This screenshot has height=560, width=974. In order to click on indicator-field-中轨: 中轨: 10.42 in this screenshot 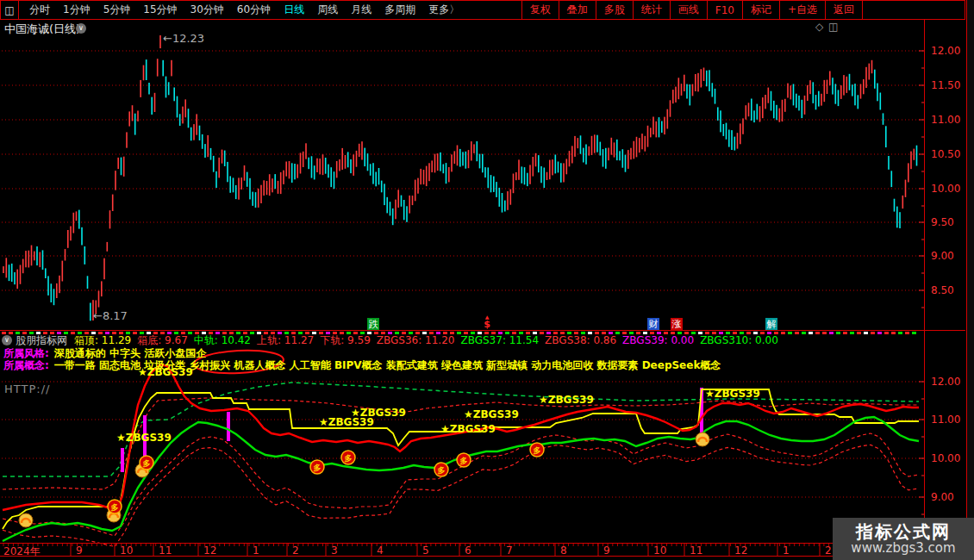, I will do `click(222, 340)`.